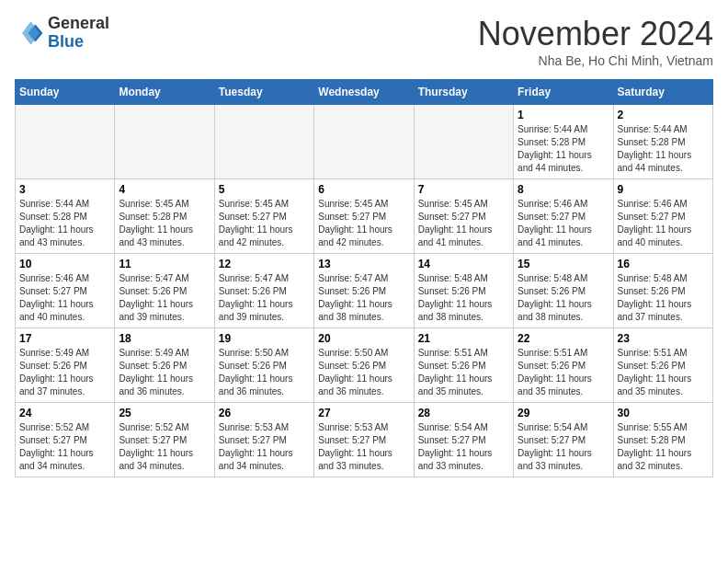 This screenshot has height=563, width=728. I want to click on weekday-header: Tuesday, so click(264, 92).